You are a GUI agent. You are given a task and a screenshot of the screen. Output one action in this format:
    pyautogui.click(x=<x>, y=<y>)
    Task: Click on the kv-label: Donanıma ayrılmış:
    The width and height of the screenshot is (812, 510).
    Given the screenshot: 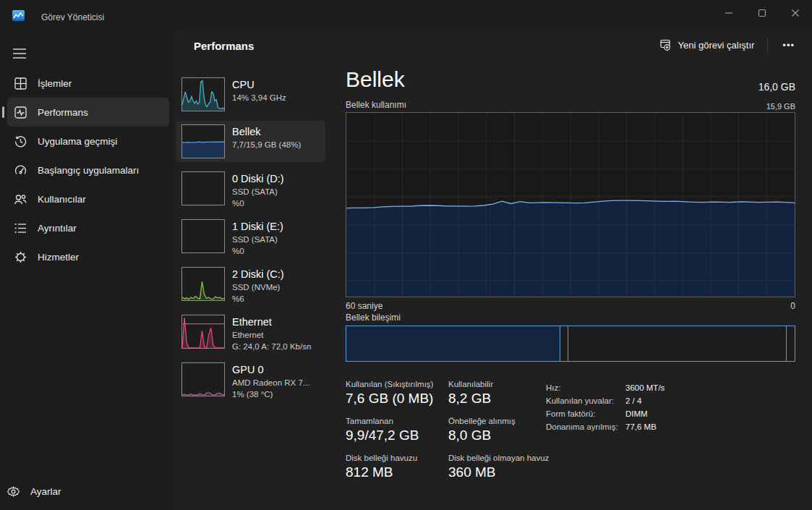 What is the action you would take?
    pyautogui.click(x=586, y=427)
    